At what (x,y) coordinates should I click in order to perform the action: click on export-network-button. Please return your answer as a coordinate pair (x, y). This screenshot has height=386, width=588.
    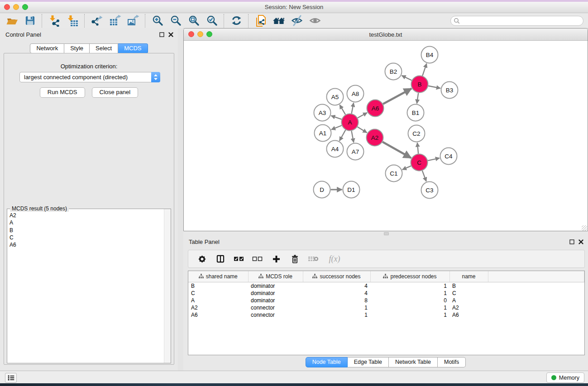
    Looking at the image, I should click on (97, 21).